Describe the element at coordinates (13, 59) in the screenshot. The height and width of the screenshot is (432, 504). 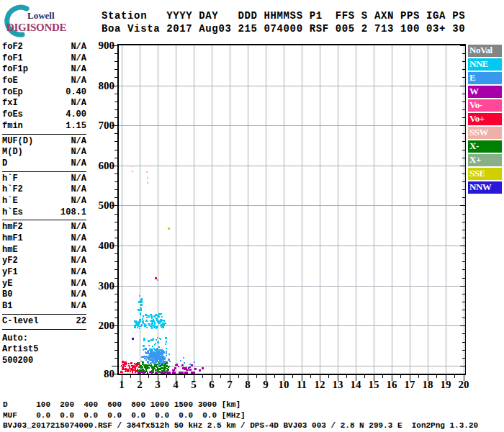
I see `param-label: foF1` at that location.